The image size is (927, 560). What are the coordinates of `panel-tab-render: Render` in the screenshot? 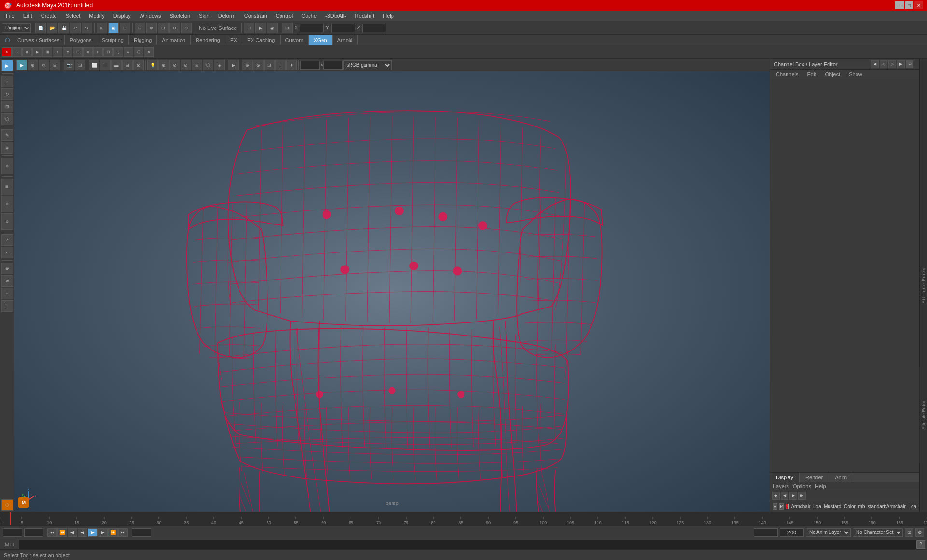 It's located at (814, 477).